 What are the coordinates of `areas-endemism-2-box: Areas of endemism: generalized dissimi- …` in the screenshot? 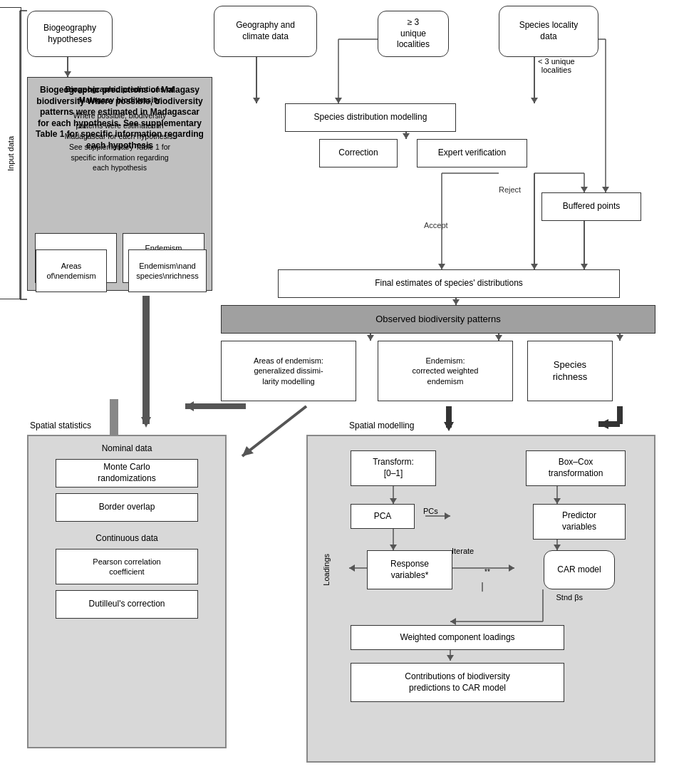 It's located at (289, 371).